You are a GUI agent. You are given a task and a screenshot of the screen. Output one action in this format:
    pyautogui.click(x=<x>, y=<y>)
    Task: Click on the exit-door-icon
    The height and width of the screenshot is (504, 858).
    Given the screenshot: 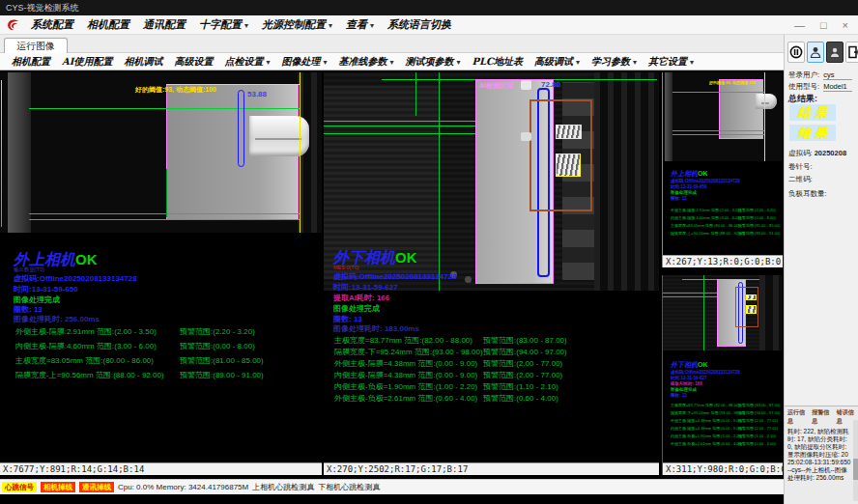 What is the action you would take?
    pyautogui.click(x=852, y=52)
    